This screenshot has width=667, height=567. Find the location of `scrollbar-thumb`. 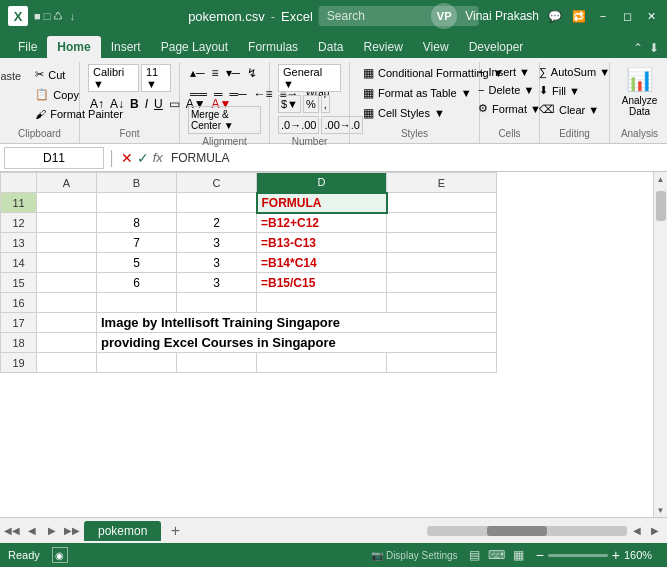

scrollbar-thumb is located at coordinates (661, 206).